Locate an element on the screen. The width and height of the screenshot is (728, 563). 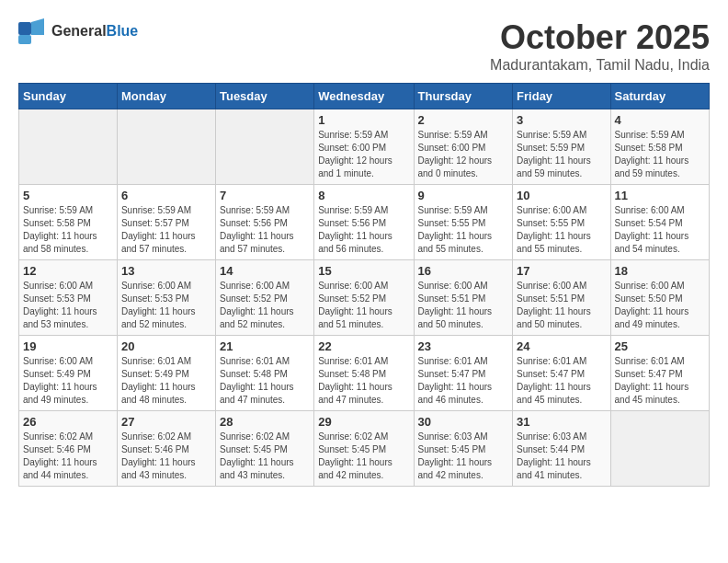
calendar-cell: 1Sunrise: 5:59 AM Sunset: 6:00 PM Daylig… is located at coordinates (364, 147).